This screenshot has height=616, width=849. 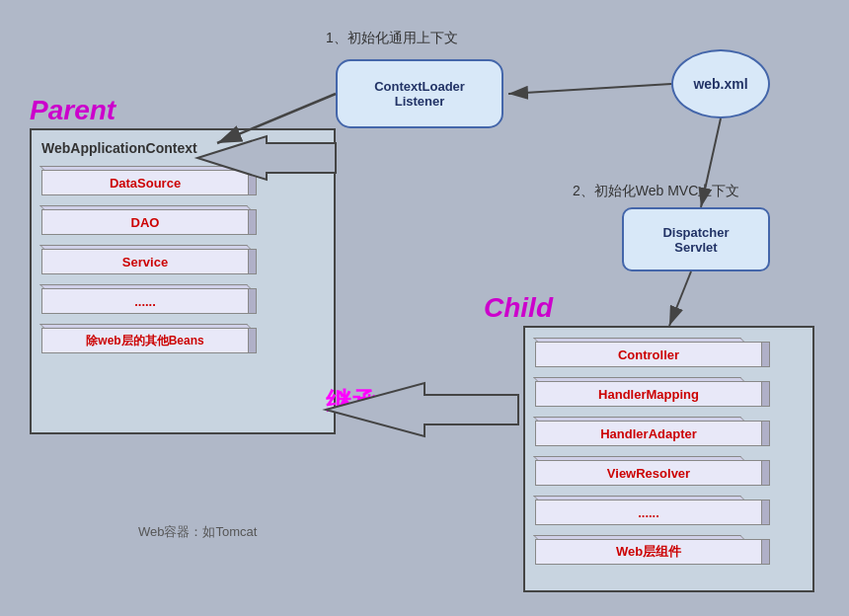 I want to click on handler-adapter-label: HandlerAdapter, so click(x=649, y=433).